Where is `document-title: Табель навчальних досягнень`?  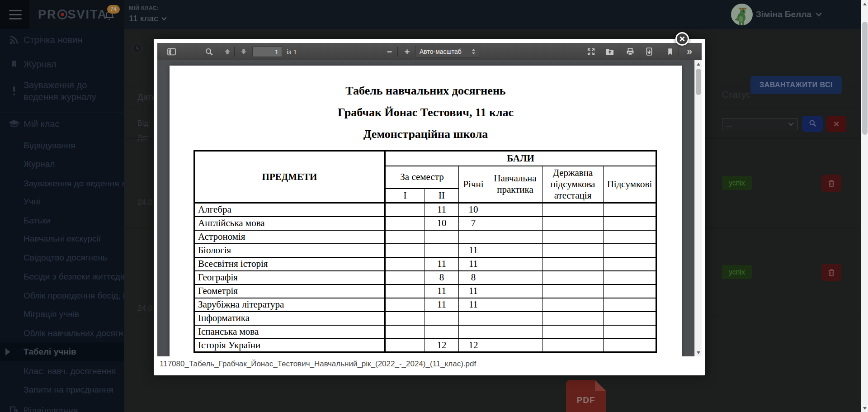 document-title: Табель навчальних досягнень is located at coordinates (426, 81).